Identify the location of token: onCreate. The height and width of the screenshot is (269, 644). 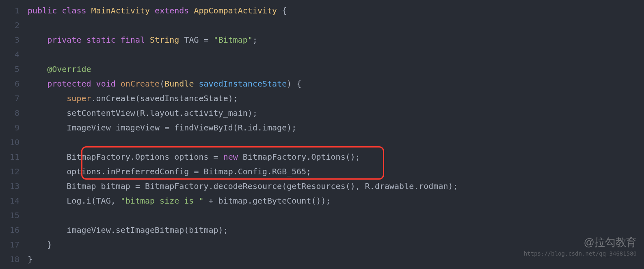
(140, 84).